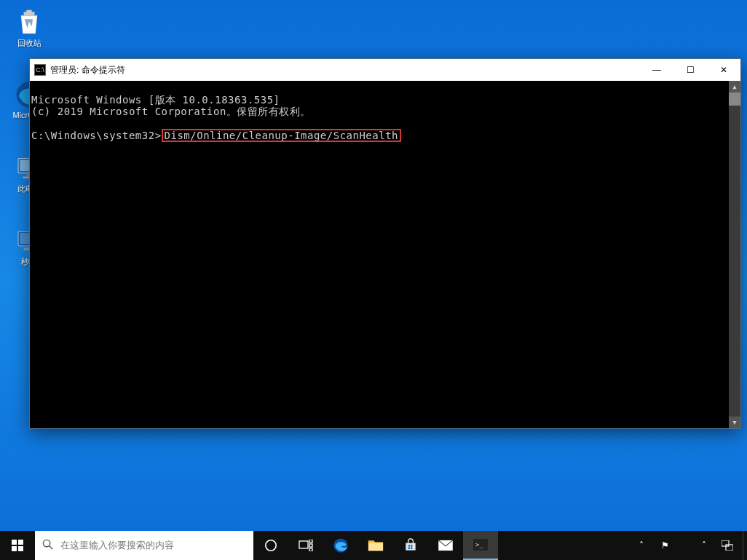  Describe the element at coordinates (735, 99) in the screenshot. I see `scrollbar-thumb` at that location.